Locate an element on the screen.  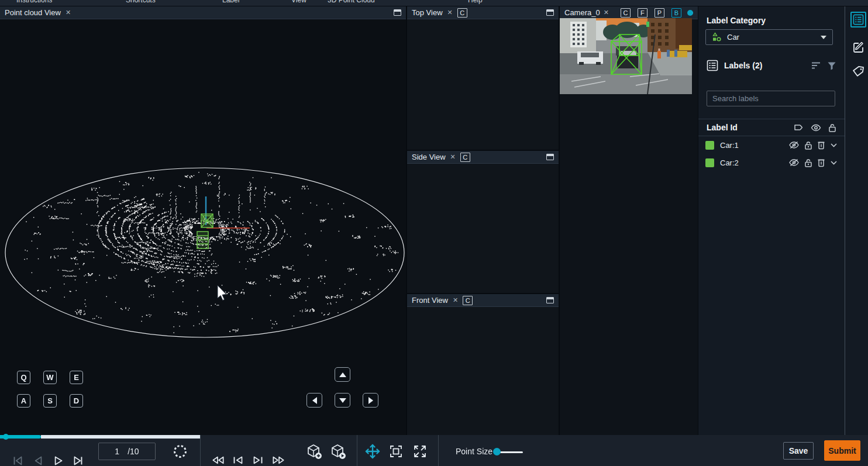
camera-toggle-c: C is located at coordinates (626, 13).